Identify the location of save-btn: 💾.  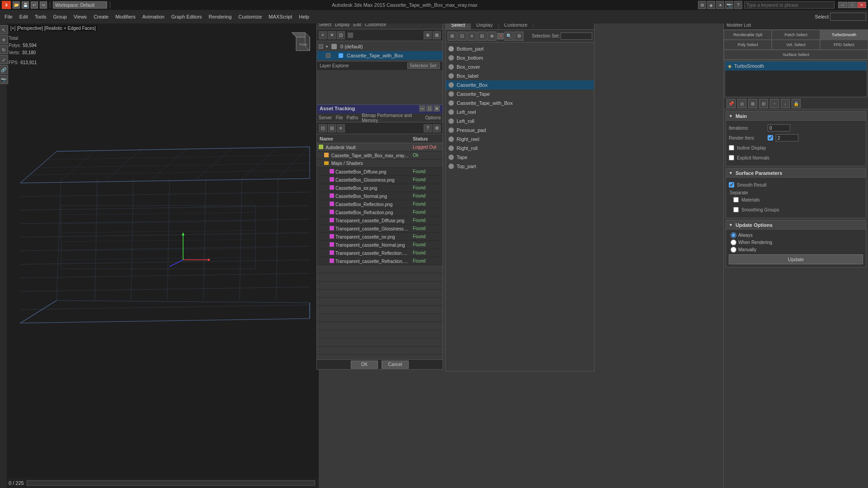
(25, 5).